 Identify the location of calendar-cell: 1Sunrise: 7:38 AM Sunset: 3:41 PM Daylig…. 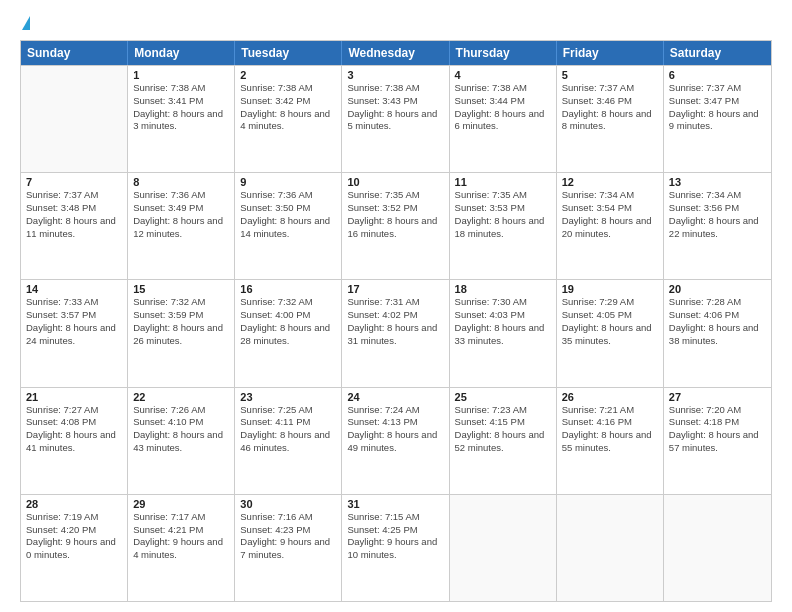
(182, 119).